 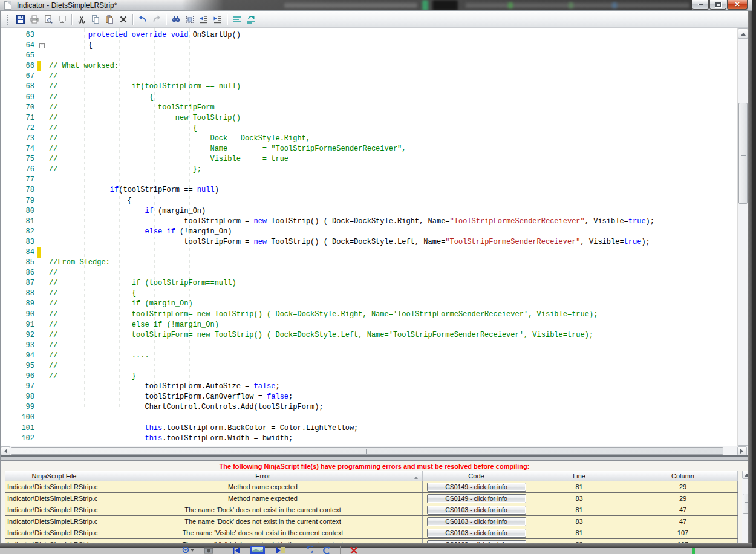 I want to click on desktop-background-edge, so click(x=754, y=274).